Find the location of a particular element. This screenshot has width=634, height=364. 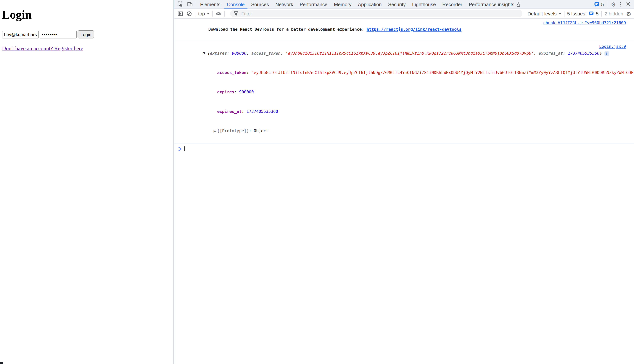

source-location-link: Login.jsx:9 is located at coordinates (612, 46).